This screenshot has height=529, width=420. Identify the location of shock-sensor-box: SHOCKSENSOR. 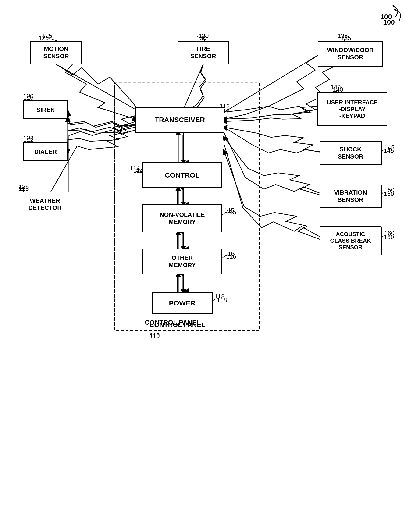
(351, 153).